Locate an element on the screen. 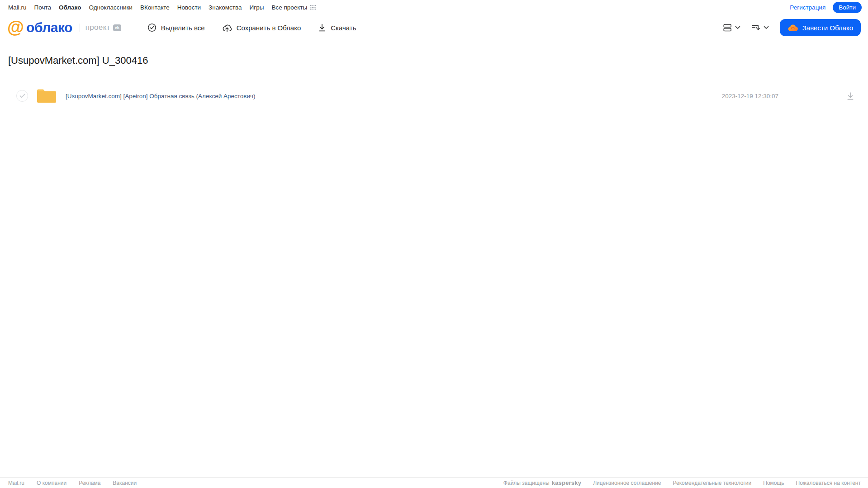  protected-label: Файлы защищены is located at coordinates (526, 483).